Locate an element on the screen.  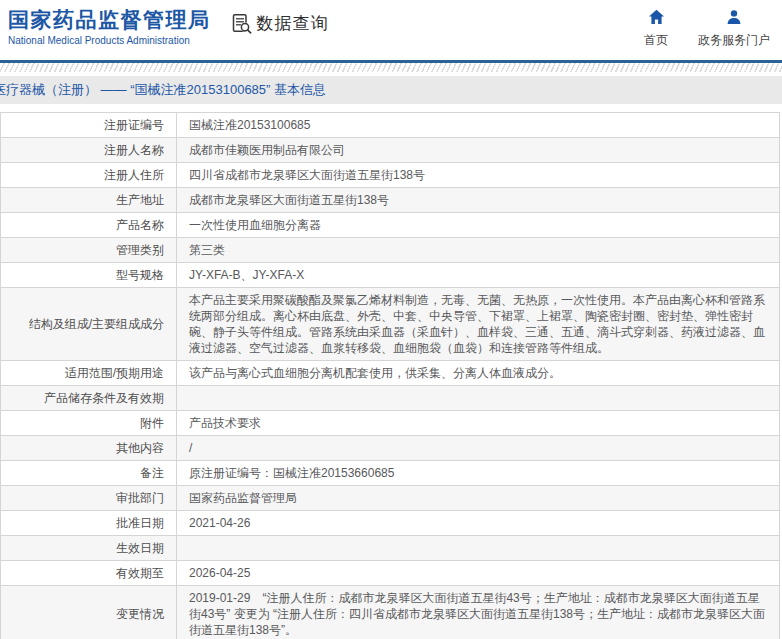
row-value-text: 原注册证编号：国械注准20153660685 is located at coordinates (292, 473).